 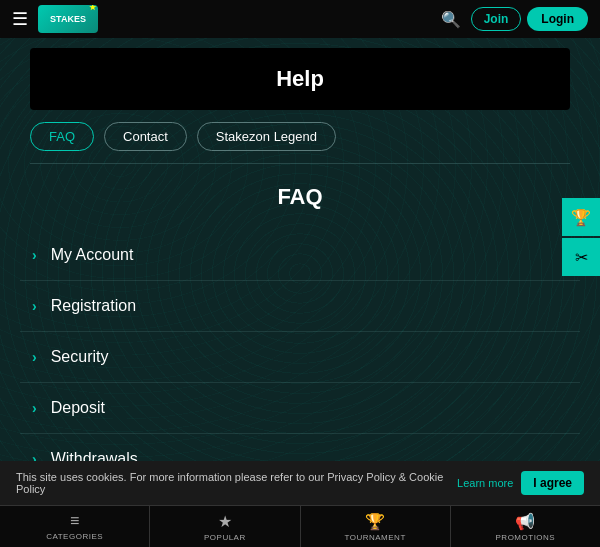 What do you see at coordinates (75, 526) in the screenshot?
I see `nav-categories: ≡ CATEGORIES` at bounding box center [75, 526].